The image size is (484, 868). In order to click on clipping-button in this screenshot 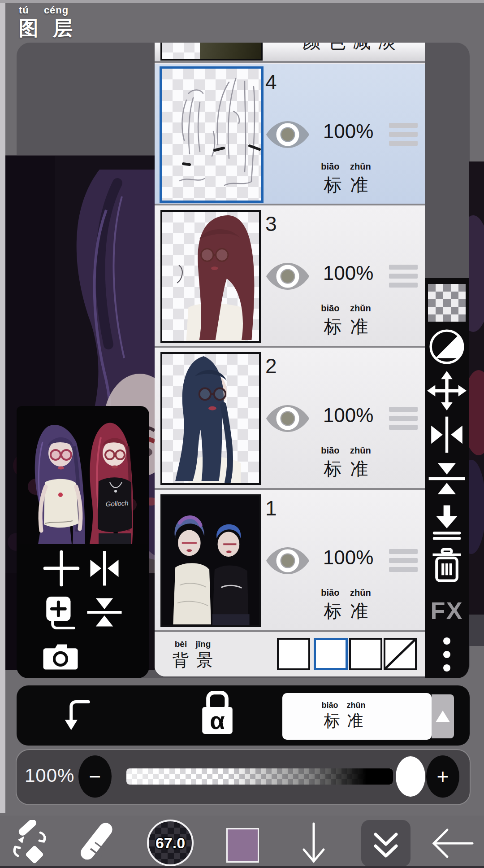, I will do `click(83, 716)`.